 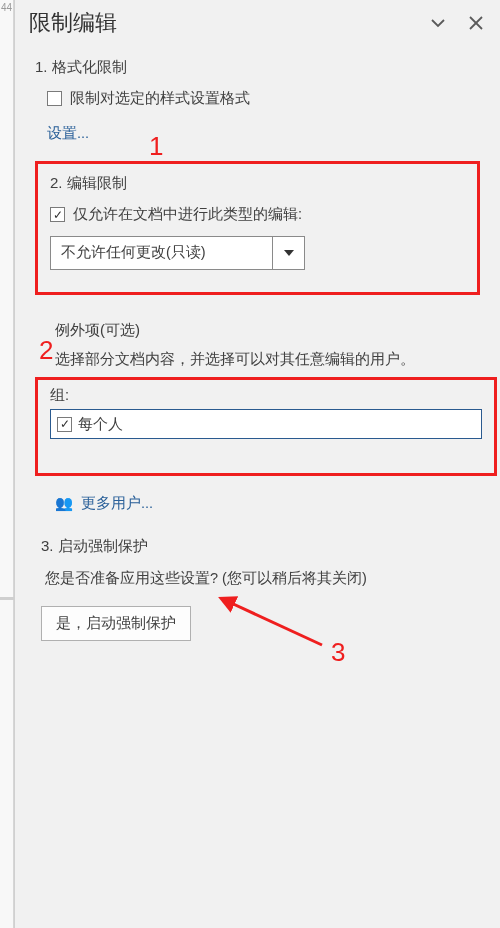 What do you see at coordinates (54, 98) in the screenshot?
I see `formatting-checkbox` at bounding box center [54, 98].